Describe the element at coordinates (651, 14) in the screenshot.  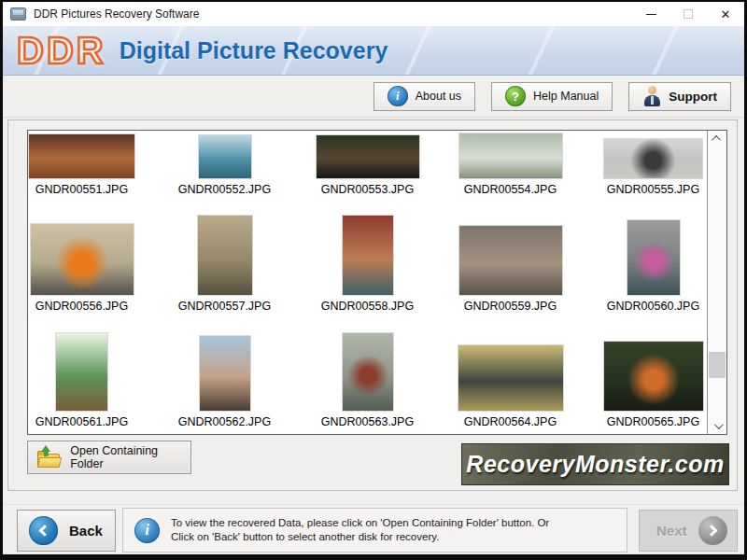
I see `minimize-button` at that location.